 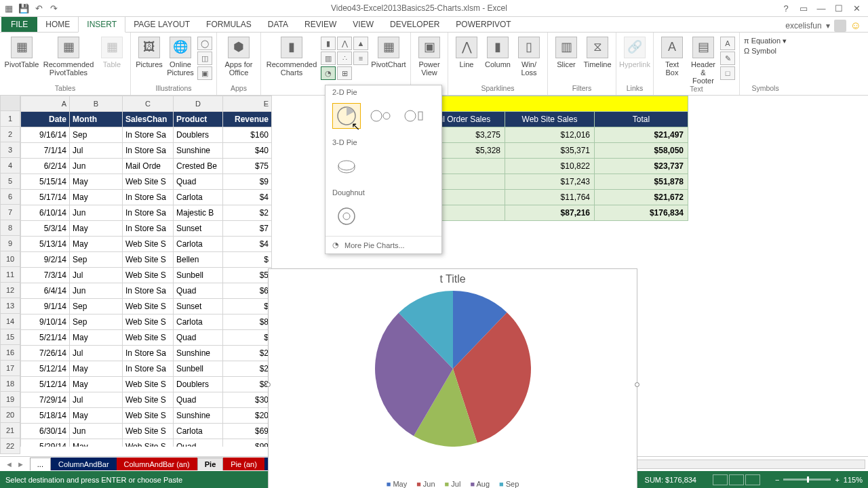 I want to click on pie-chart-icon: ◔, so click(x=328, y=73).